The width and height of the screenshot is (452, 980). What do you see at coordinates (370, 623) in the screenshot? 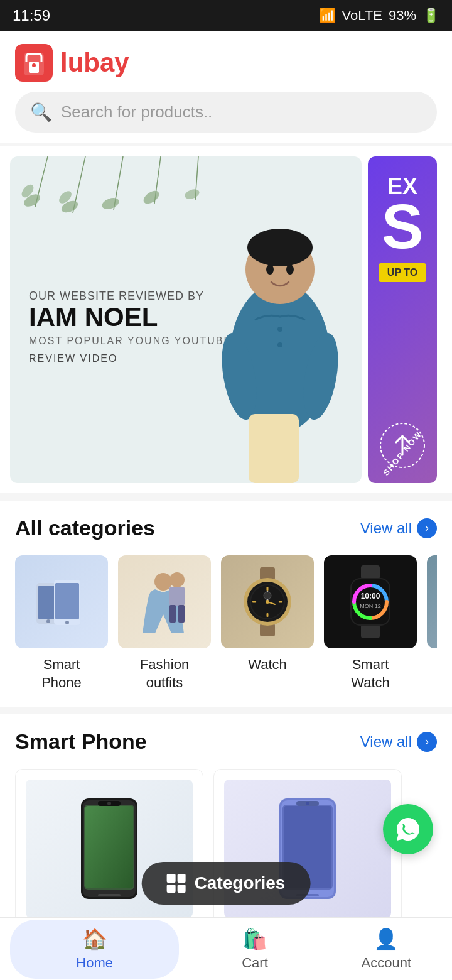
I see `category-smartwatch: 10:00 MON 12 SmartWatch` at bounding box center [370, 623].